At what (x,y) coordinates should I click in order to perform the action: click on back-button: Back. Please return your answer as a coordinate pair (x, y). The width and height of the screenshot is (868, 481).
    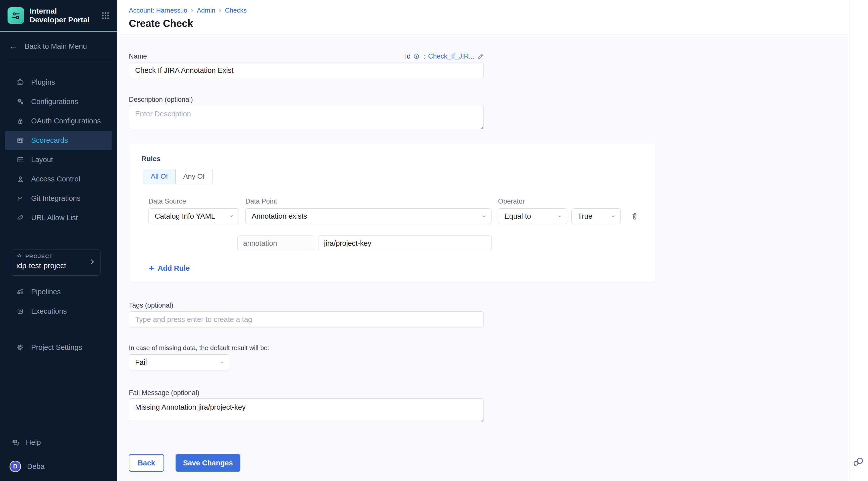
    Looking at the image, I should click on (146, 463).